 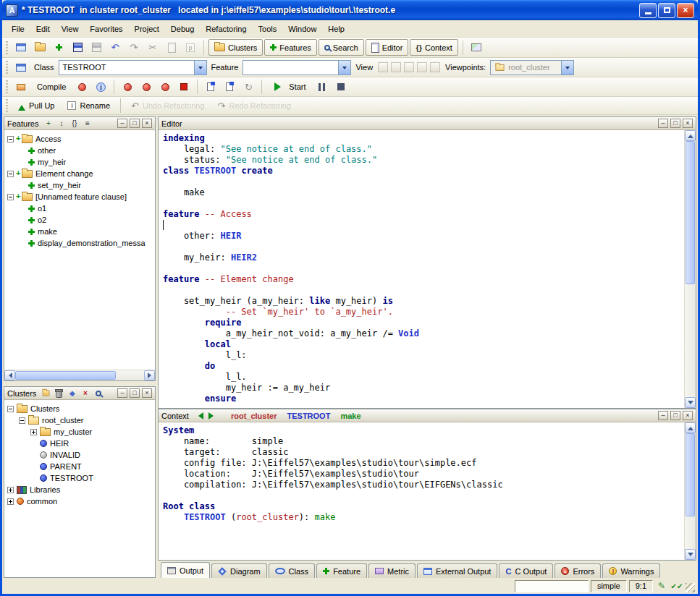 What do you see at coordinates (72, 393) in the screenshot?
I see `diagram-view-icon: ◆` at bounding box center [72, 393].